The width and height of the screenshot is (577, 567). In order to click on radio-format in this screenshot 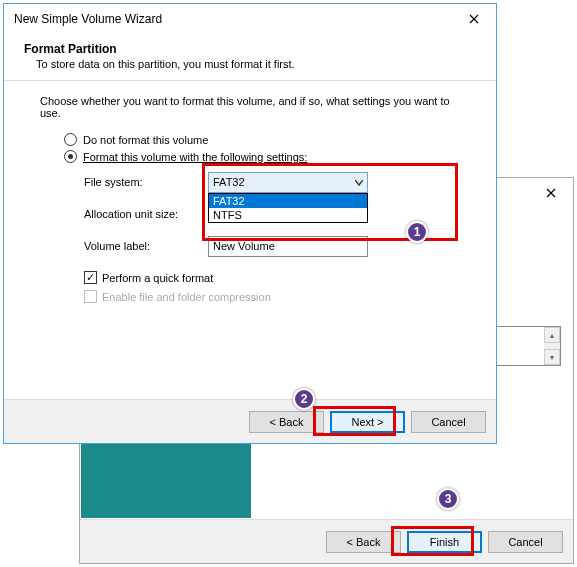, I will do `click(70, 156)`.